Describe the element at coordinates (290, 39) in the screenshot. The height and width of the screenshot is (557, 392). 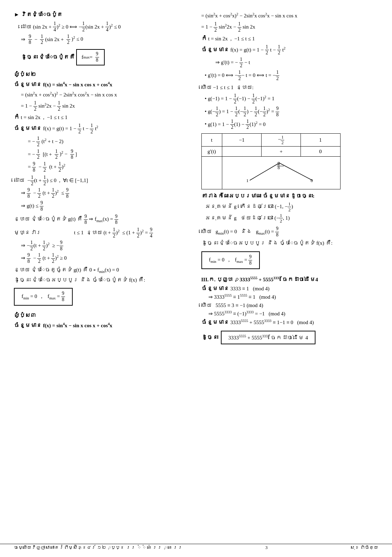
I see `r-let: កំំំ t = sin 2x , −1 ≤ t ≤ 1` at that location.